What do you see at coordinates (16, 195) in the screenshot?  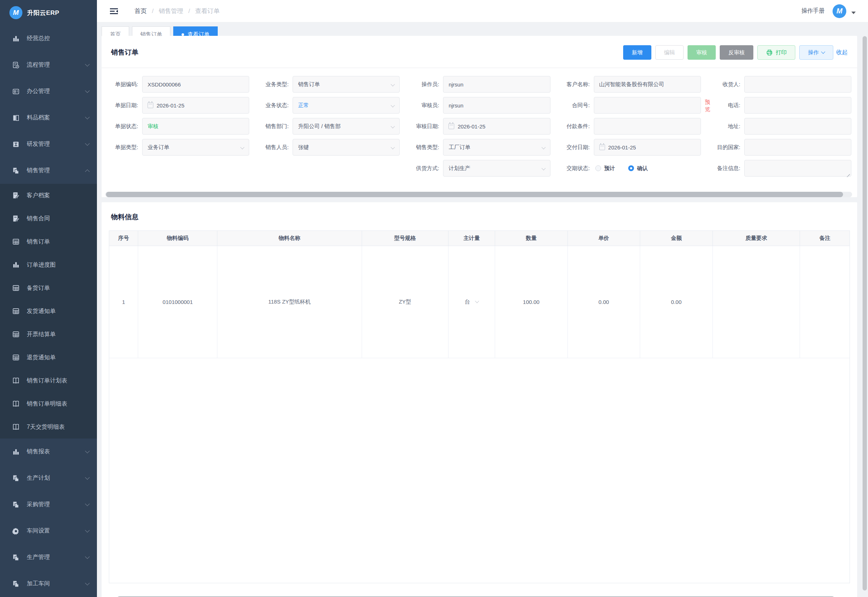 I see `doc-edit-icon` at bounding box center [16, 195].